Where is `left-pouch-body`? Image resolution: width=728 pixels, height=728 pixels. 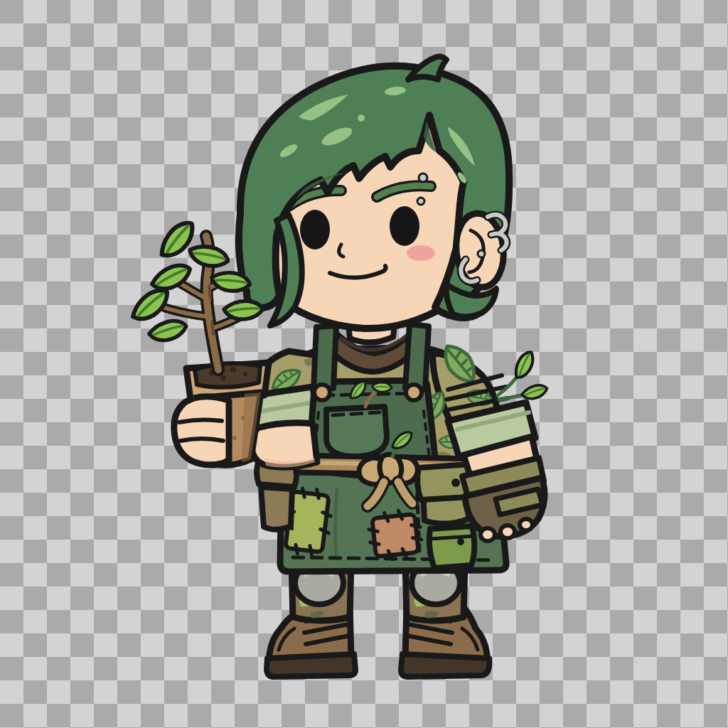 left-pouch-body is located at coordinates (277, 508).